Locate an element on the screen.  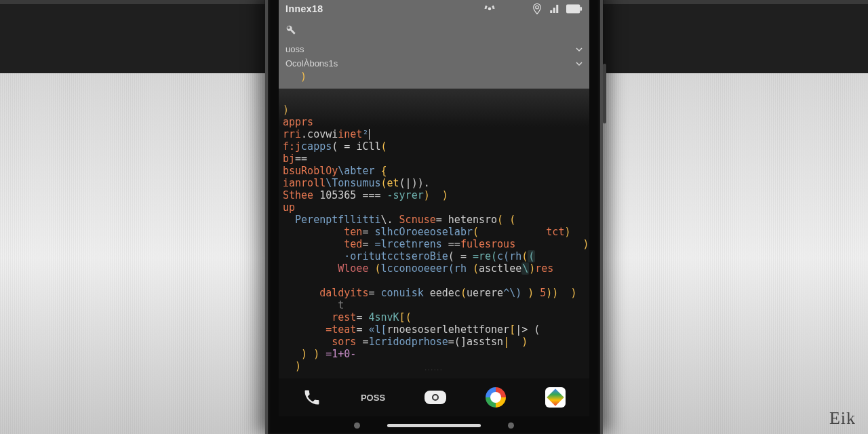
code-line: ) is located at coordinates (434, 77).